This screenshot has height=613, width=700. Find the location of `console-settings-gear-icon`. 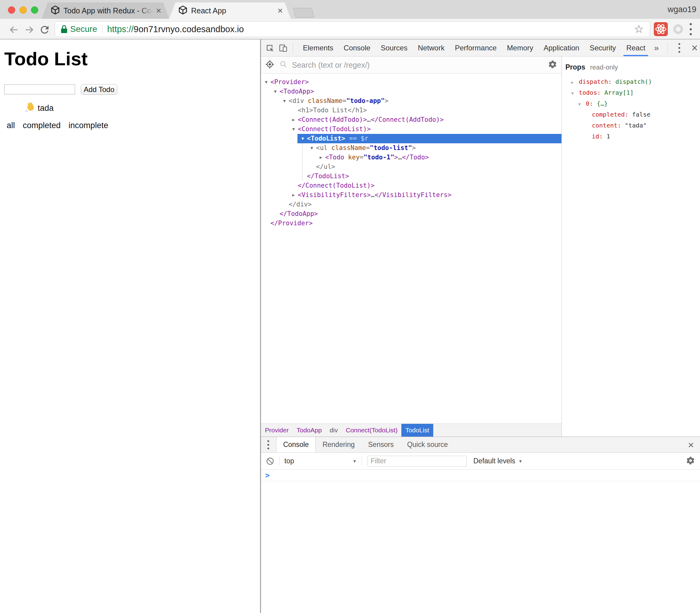

console-settings-gear-icon is located at coordinates (691, 461).